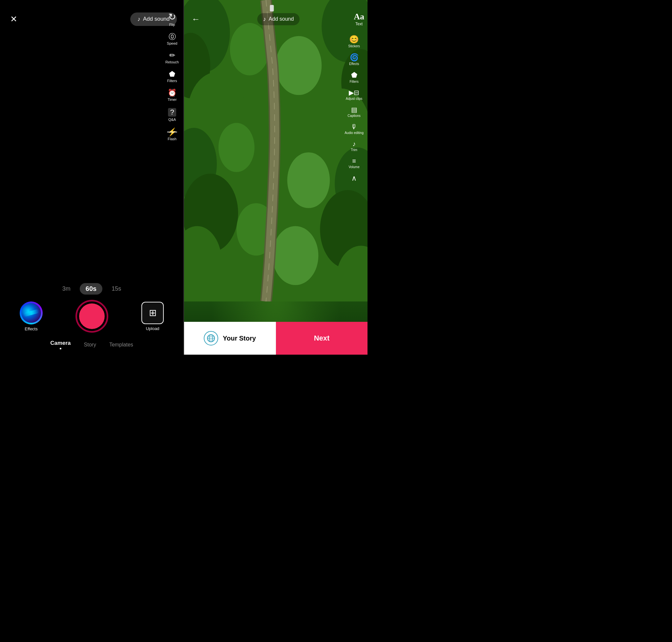 The width and height of the screenshot is (672, 642). I want to click on road-svg, so click(276, 151).